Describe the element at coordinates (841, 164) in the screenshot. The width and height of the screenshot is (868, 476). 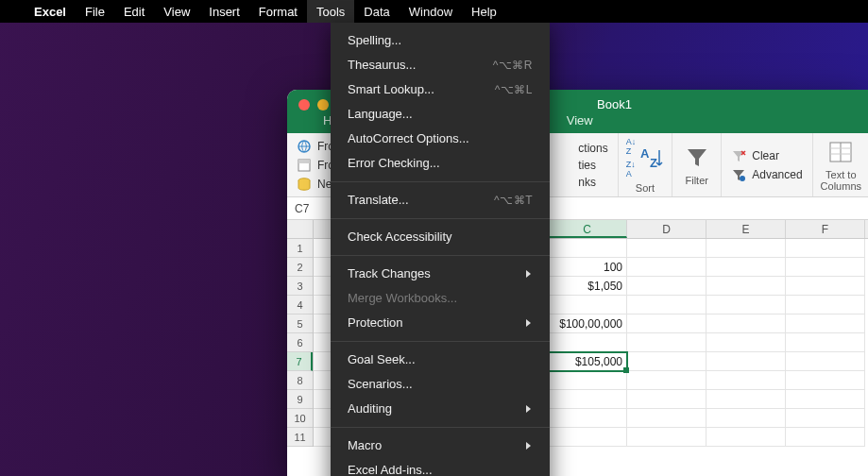
I see `text-to-columns-button: Text to Columns` at that location.